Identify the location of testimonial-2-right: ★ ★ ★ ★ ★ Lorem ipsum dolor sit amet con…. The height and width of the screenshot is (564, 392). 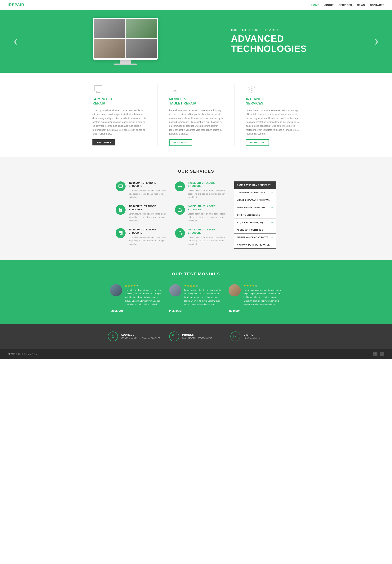
(203, 295).